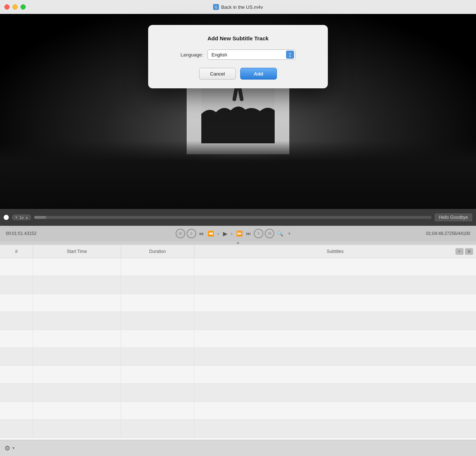 The width and height of the screenshot is (476, 456). I want to click on time-bar: 00:01:51.43152 30 5 ⏮ ⏪ ‹ ▶ › ⏩ ⏭ 5 30 🔍…, so click(238, 233).